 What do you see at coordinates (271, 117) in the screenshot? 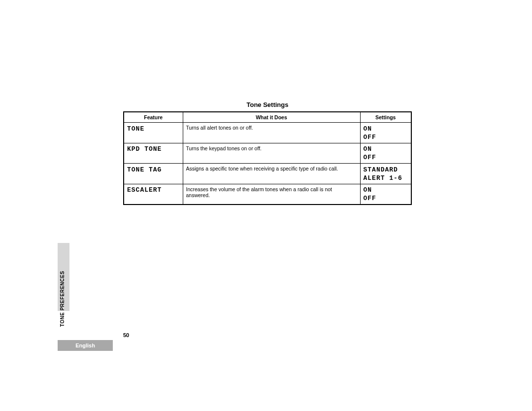
I see `header-does: What it Does` at bounding box center [271, 117].